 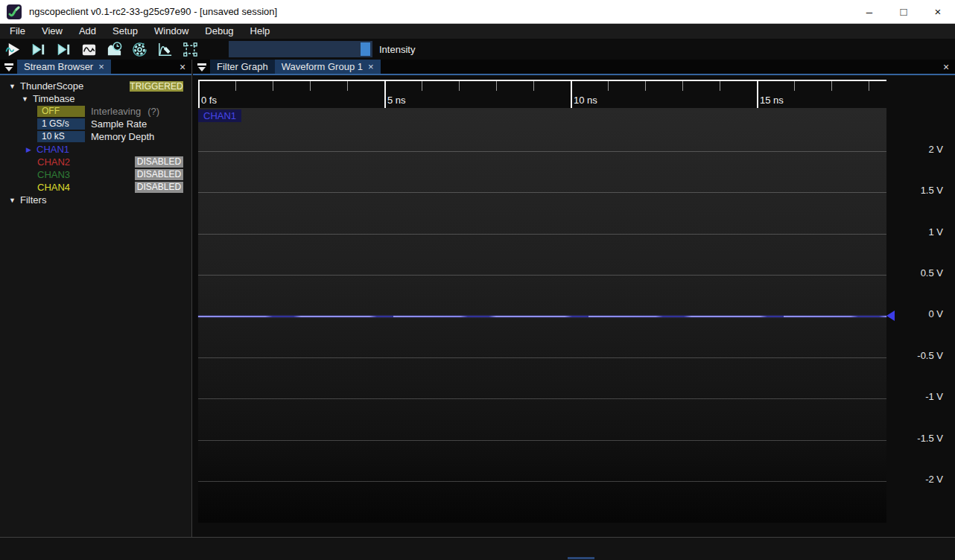 I want to click on menu-view: View, so click(x=52, y=31).